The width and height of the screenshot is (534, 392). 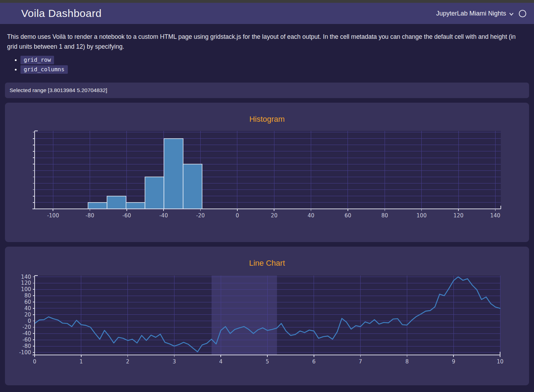 What do you see at coordinates (59, 90) in the screenshot?
I see `selected-range-text: Selected range [3.8013984 5.20704832]` at bounding box center [59, 90].